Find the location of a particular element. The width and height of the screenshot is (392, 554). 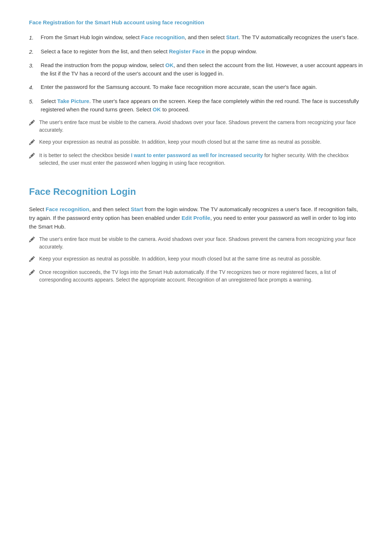

highlight-ok-1: OK is located at coordinates (170, 65).